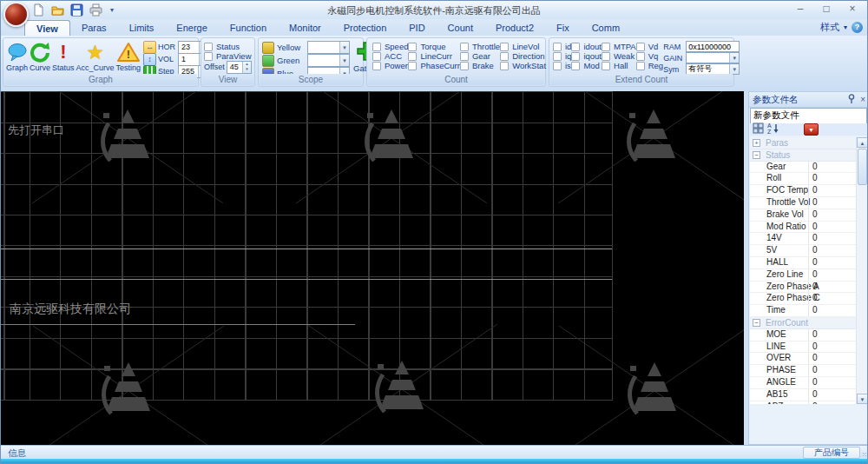 The height and width of the screenshot is (464, 868). I want to click on tab-fix: Fix, so click(562, 28).